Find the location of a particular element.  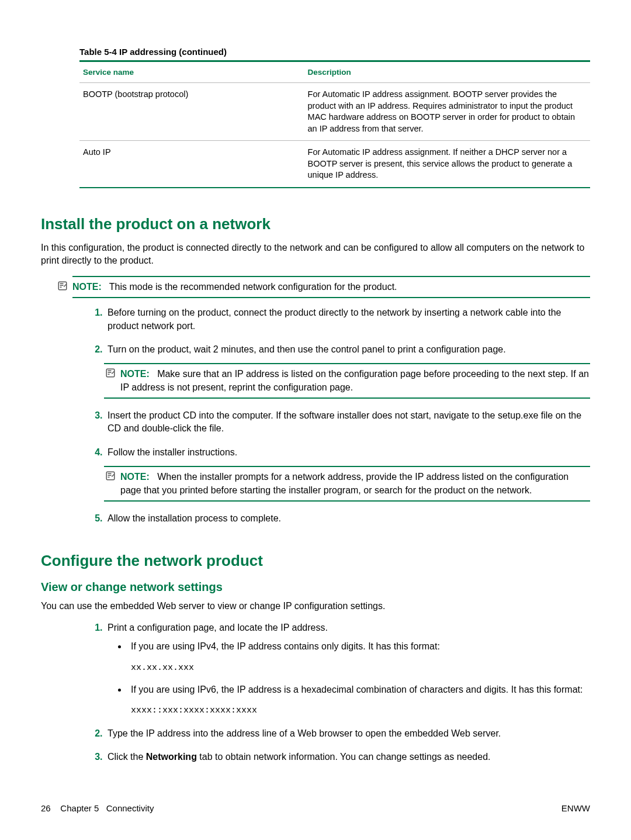

step-text: Insert the product CD into the computer.… is located at coordinates (345, 422).